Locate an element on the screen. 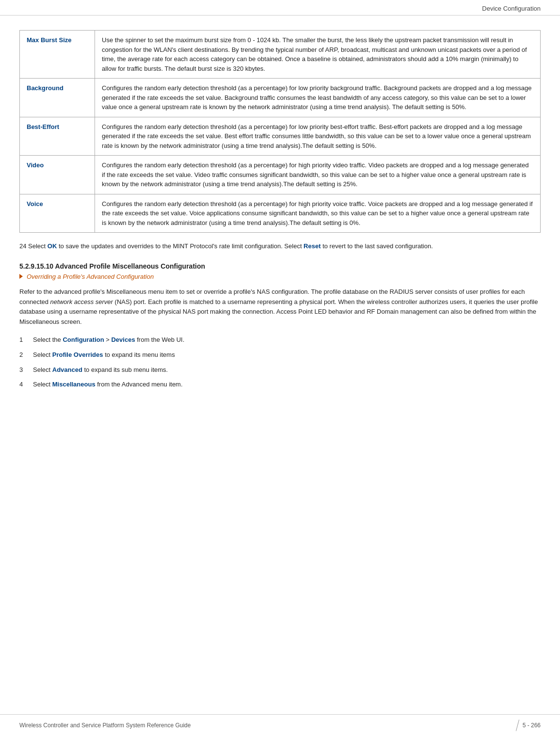 This screenshot has width=560, height=736. table-row: Max Burst SizeUse the spinner to set the… is located at coordinates (280, 54).